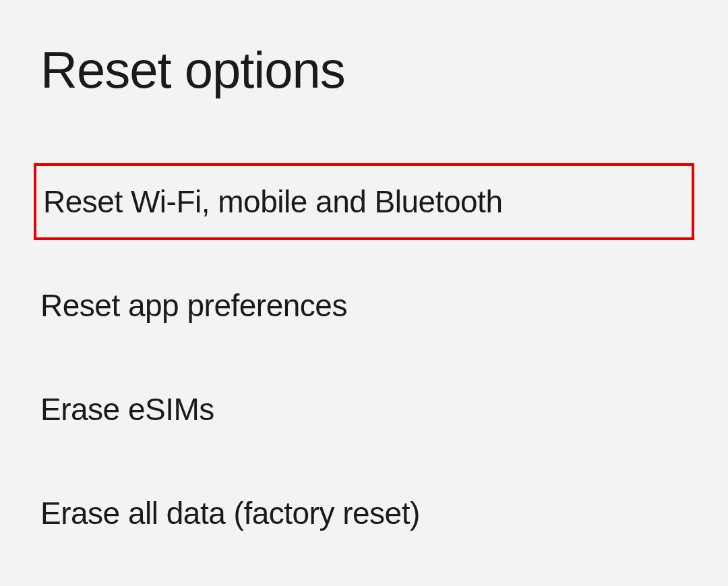 The height and width of the screenshot is (586, 728). What do you see at coordinates (364, 513) in the screenshot?
I see `list-item-erase-all-data: Erase all data (factory reset)` at bounding box center [364, 513].